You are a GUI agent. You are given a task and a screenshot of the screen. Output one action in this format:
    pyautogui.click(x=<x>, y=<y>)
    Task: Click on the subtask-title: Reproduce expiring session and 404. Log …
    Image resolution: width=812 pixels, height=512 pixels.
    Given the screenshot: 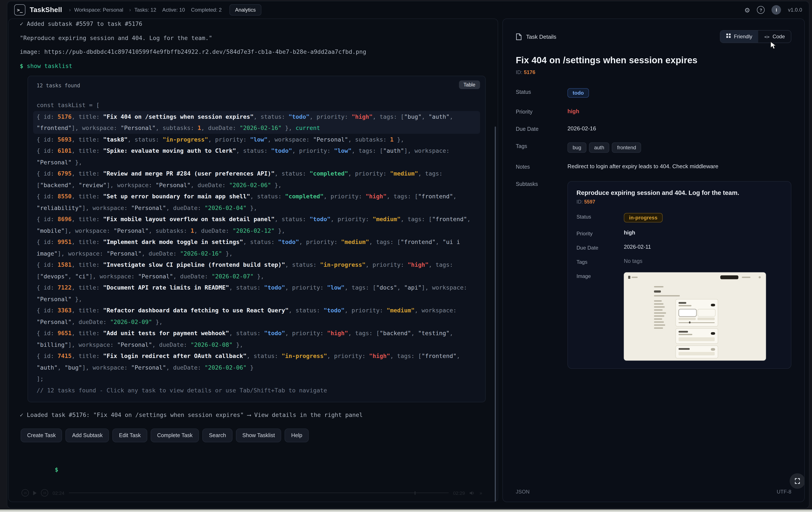 What is the action you would take?
    pyautogui.click(x=679, y=193)
    